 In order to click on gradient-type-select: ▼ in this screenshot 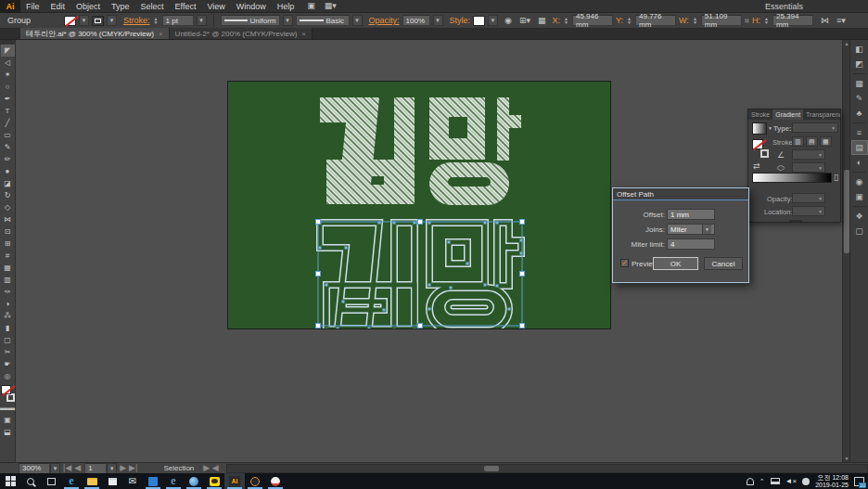, I will do `click(815, 128)`.